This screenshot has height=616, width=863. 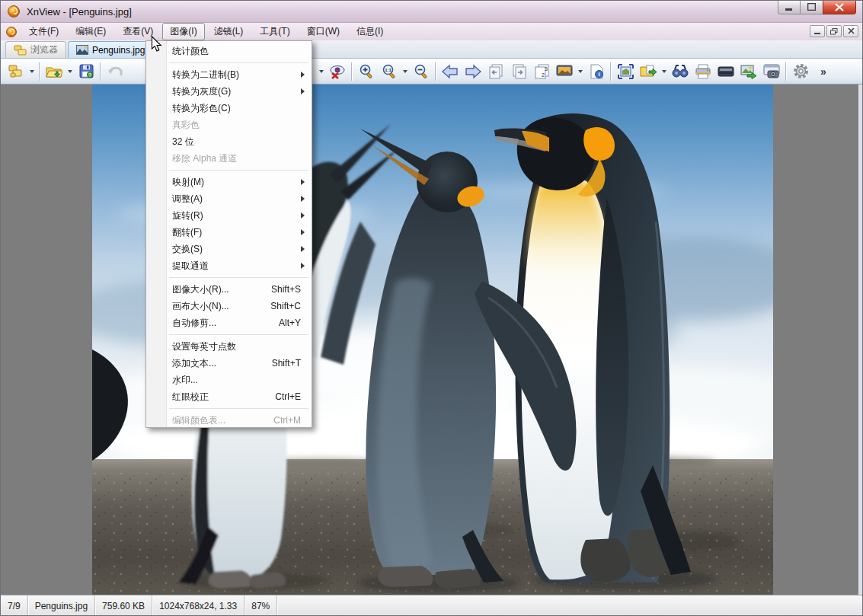 What do you see at coordinates (16, 72) in the screenshot?
I see `browser-panes-button` at bounding box center [16, 72].